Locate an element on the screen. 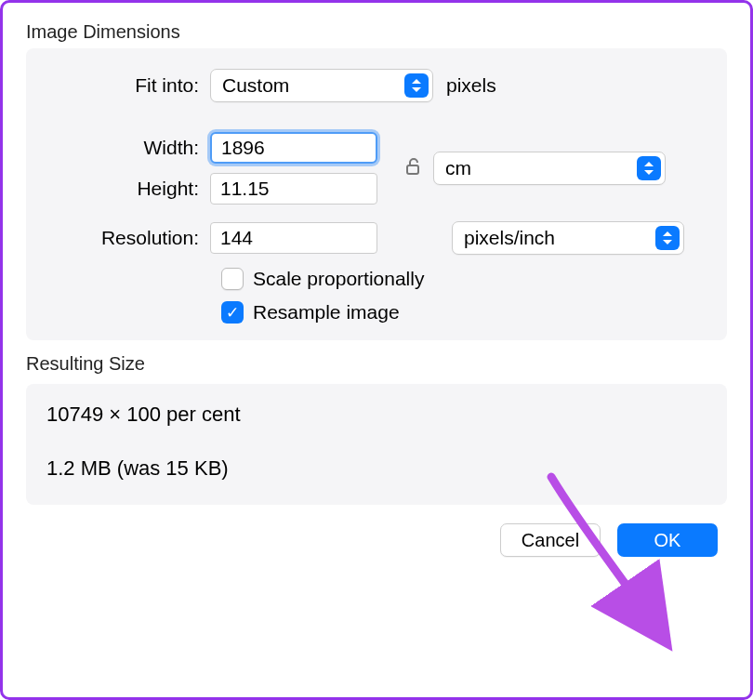  fit-into-label: Fit into: is located at coordinates (126, 86).